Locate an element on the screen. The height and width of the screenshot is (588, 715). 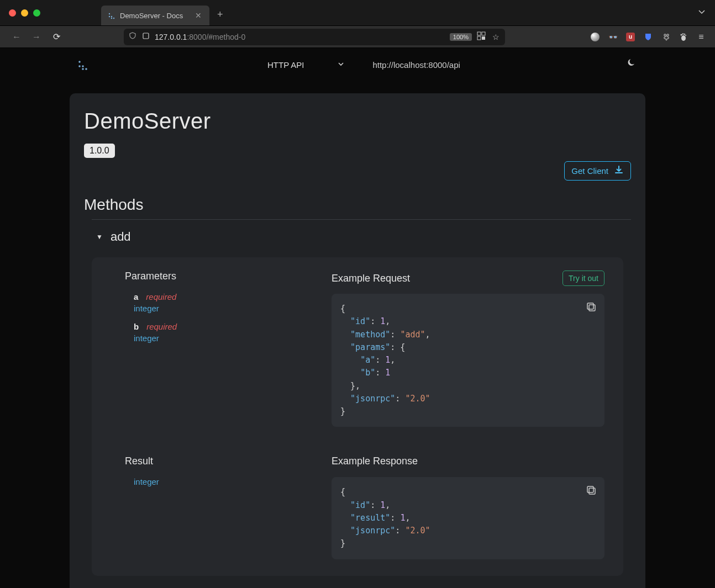
parameters-heading: Parameters is located at coordinates (222, 276).